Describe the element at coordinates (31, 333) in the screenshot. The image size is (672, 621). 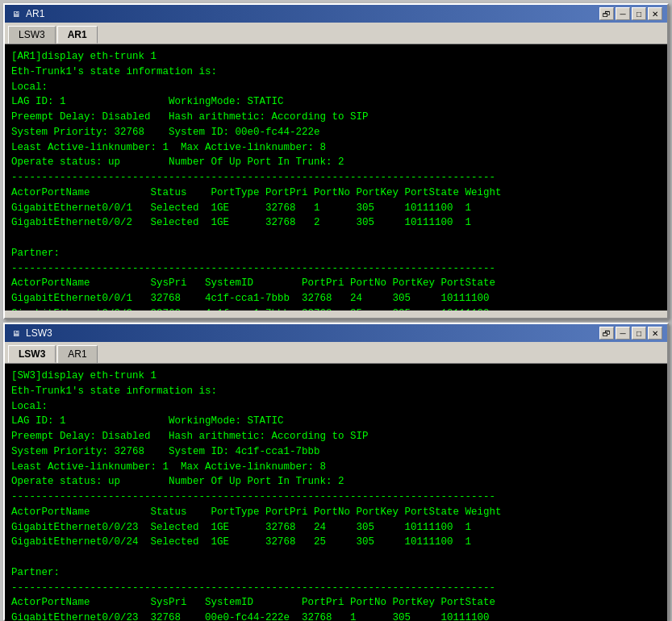
I see `title-bar-left-lsw3: 🖥 LSW3` at that location.